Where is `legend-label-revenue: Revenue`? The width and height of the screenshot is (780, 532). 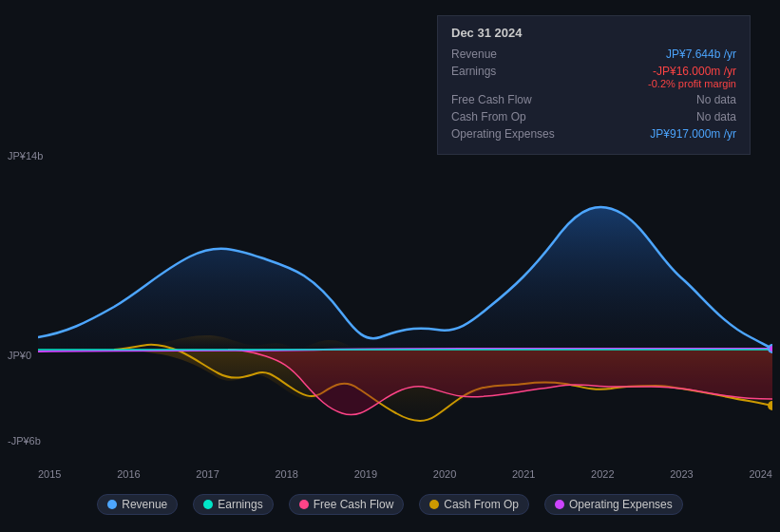 legend-label-revenue: Revenue is located at coordinates (144, 504).